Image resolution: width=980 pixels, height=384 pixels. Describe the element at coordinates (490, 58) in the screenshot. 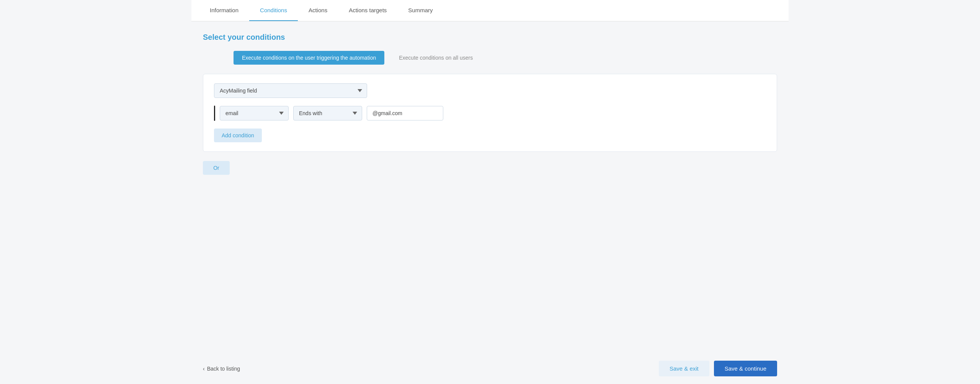

I see `condition-mode-row: Execute conditions on the user triggerin…` at that location.